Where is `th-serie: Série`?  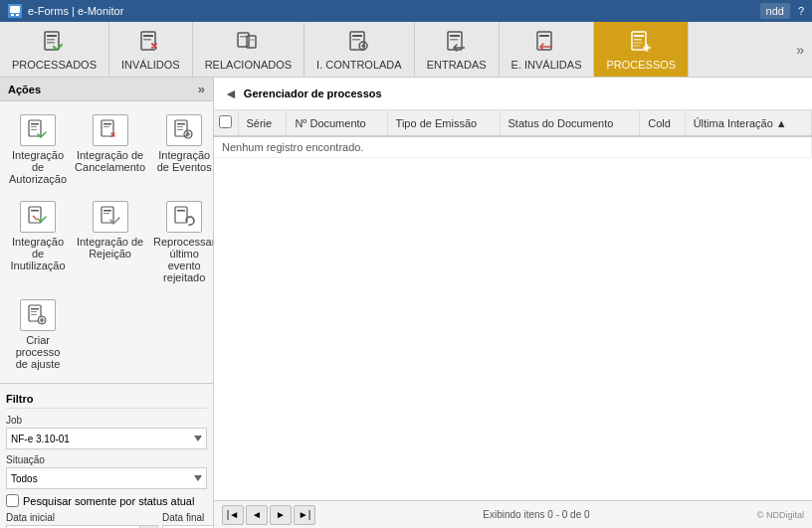 th-serie: Série is located at coordinates (263, 123).